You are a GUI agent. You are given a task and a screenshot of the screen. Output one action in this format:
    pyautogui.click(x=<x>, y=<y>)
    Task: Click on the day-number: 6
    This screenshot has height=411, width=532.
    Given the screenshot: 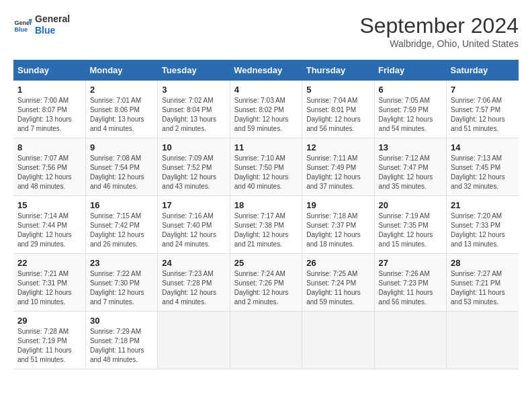 What is the action you would take?
    pyautogui.click(x=410, y=90)
    